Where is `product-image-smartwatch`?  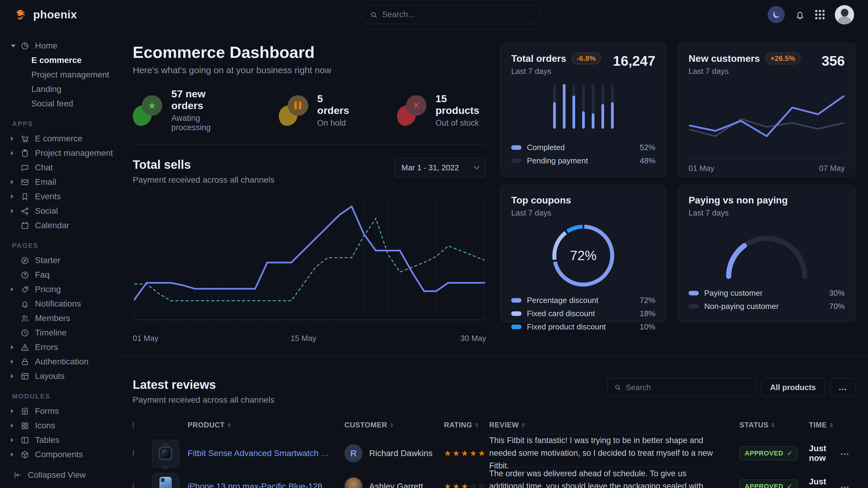 product-image-smartwatch is located at coordinates (166, 453).